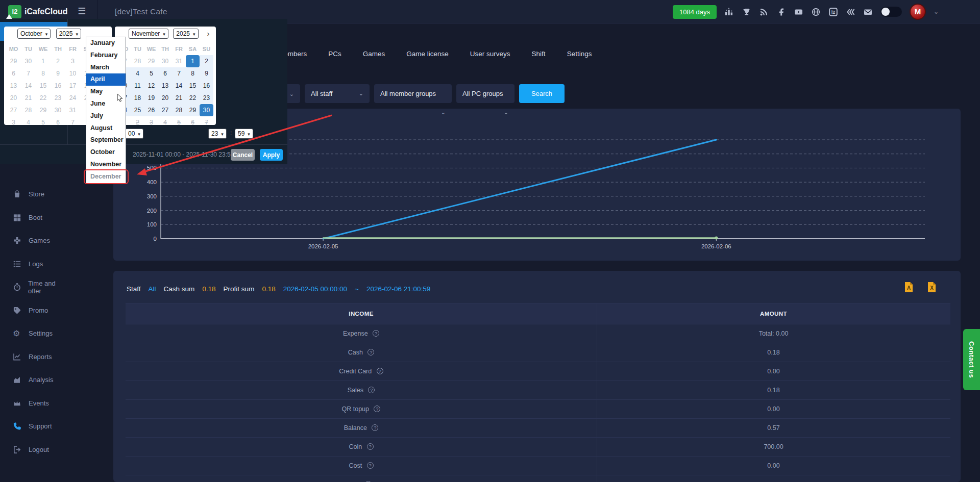  Describe the element at coordinates (335, 54) in the screenshot. I see `tab-pcs: PCs` at that location.